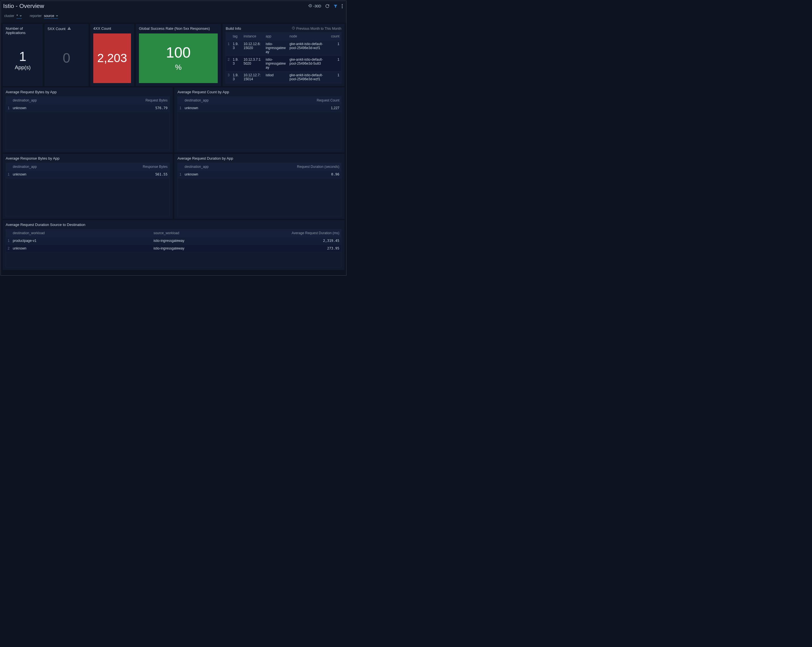 The height and width of the screenshot is (647, 812). What do you see at coordinates (156, 6) in the screenshot?
I see `page-title: Istio - Overview` at bounding box center [156, 6].